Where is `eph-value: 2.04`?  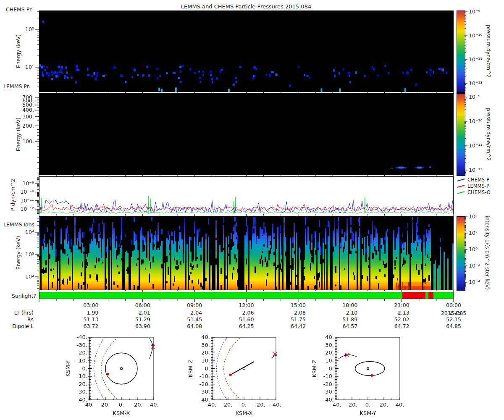
eph-value: 2.04 is located at coordinates (187, 312).